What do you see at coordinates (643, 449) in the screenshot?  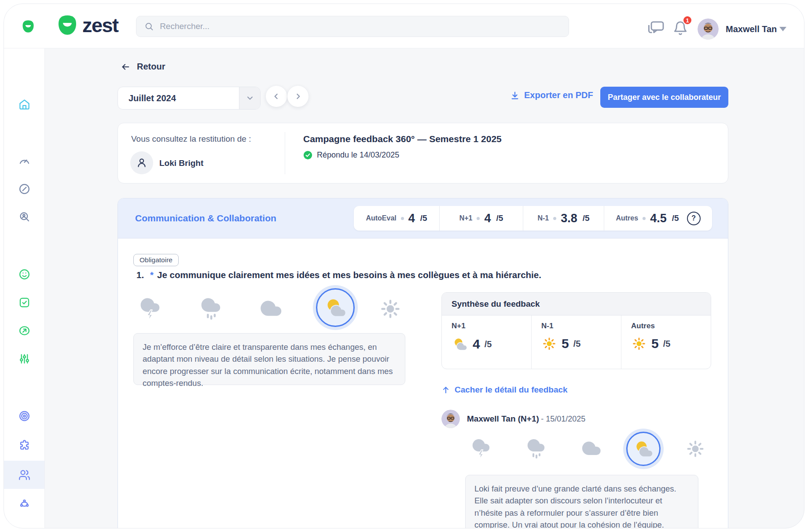 I see `reviewer-rating-partly-sunny-selected` at bounding box center [643, 449].